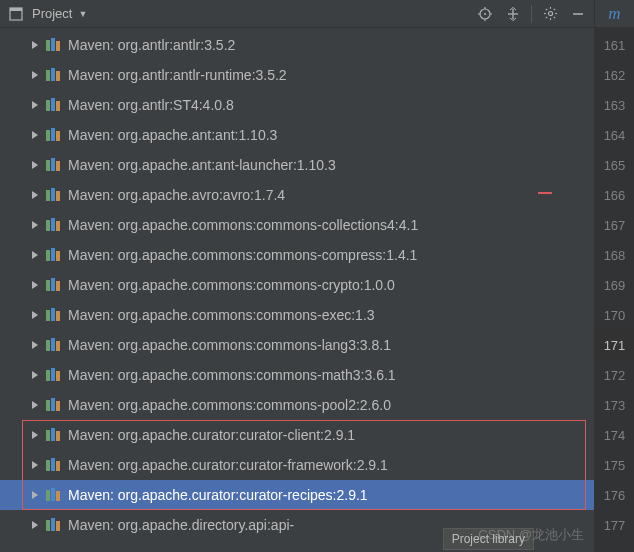  What do you see at coordinates (297, 345) in the screenshot?
I see `tree-item: Maven: org.apache.commons:commons-lang3:…` at bounding box center [297, 345].